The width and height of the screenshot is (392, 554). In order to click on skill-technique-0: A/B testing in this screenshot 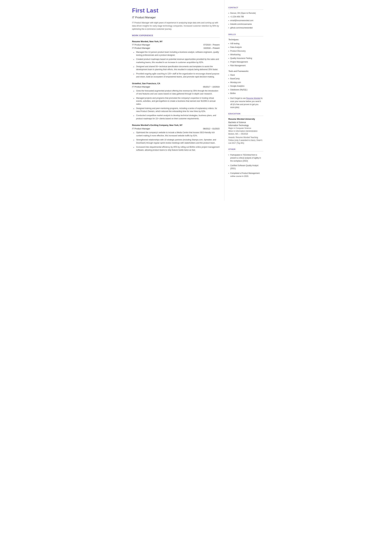, I will do `click(246, 43)`.